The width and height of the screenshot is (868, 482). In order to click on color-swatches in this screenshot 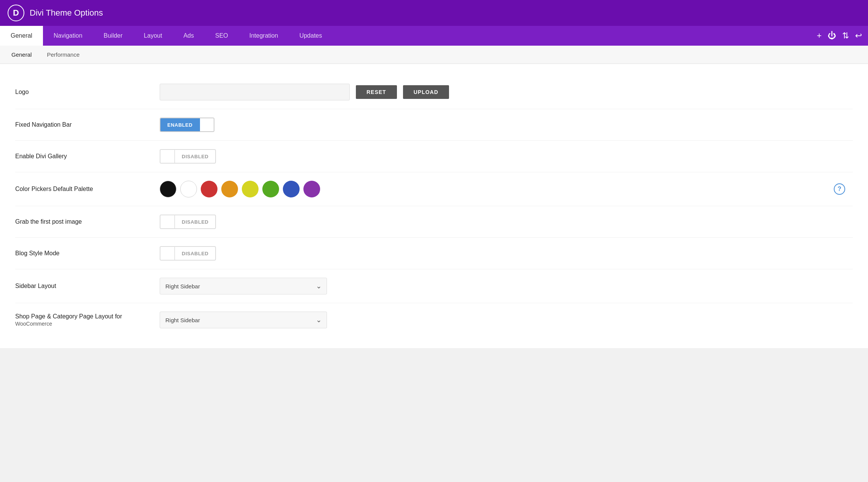, I will do `click(497, 189)`.